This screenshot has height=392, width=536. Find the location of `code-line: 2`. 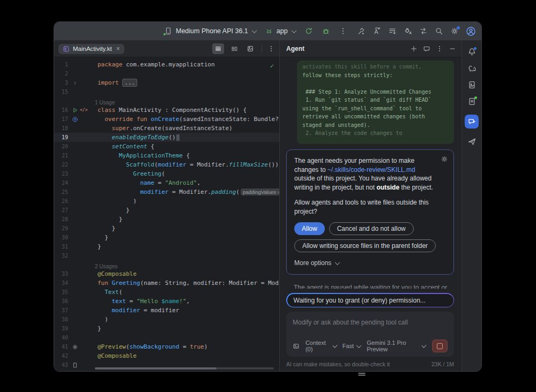

code-line: 2 is located at coordinates (167, 74).